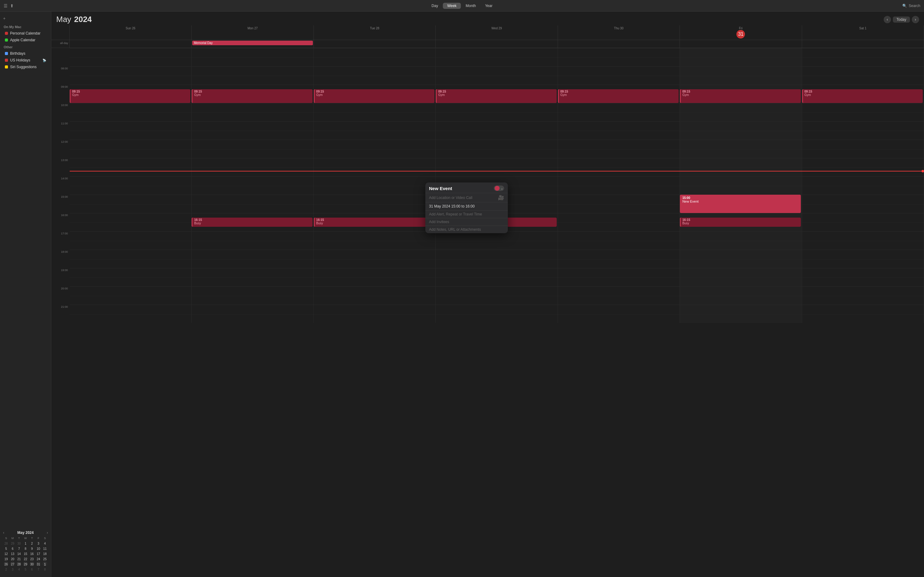 The image size is (924, 577). What do you see at coordinates (901, 19) in the screenshot?
I see `today-btn: Today` at bounding box center [901, 19].